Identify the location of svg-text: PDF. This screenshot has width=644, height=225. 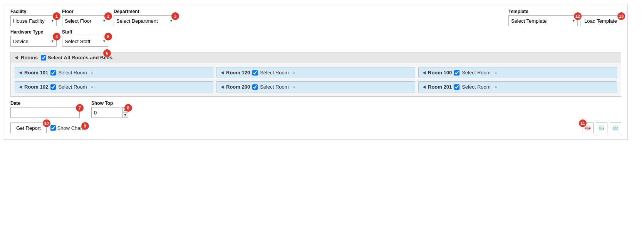
(588, 129).